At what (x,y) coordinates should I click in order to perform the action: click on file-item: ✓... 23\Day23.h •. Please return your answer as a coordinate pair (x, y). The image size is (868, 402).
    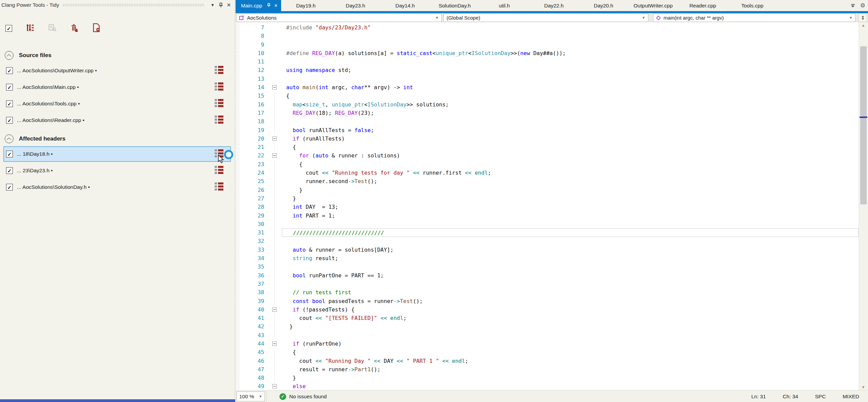
    Looking at the image, I should click on (117, 171).